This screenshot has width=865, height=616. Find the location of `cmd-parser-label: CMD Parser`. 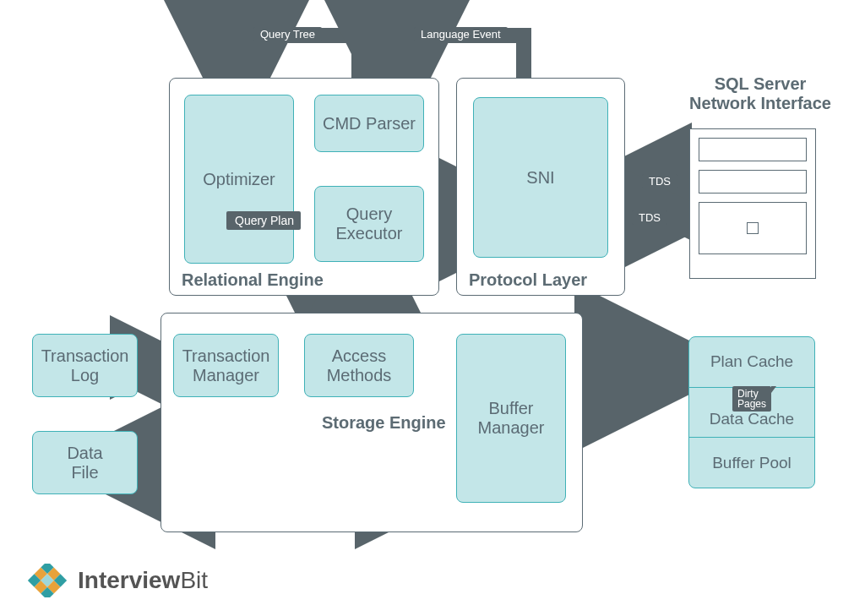

cmd-parser-label: CMD Parser is located at coordinates (369, 123).